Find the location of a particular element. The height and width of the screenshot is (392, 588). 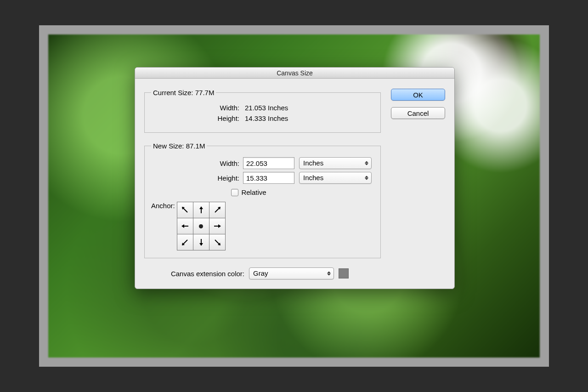

current-width-label: Width: is located at coordinates (197, 108).